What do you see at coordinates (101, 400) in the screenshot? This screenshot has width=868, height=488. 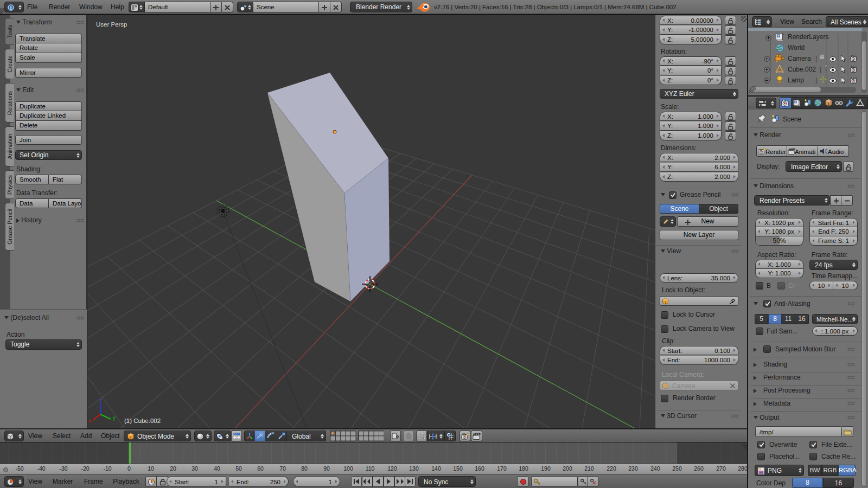 I see `svg-text: z` at bounding box center [101, 400].